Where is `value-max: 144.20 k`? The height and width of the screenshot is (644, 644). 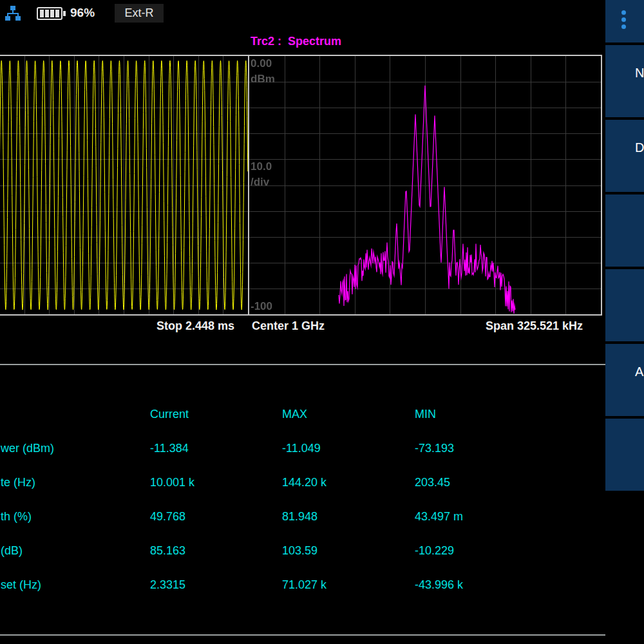 value-max: 144.20 k is located at coordinates (304, 483).